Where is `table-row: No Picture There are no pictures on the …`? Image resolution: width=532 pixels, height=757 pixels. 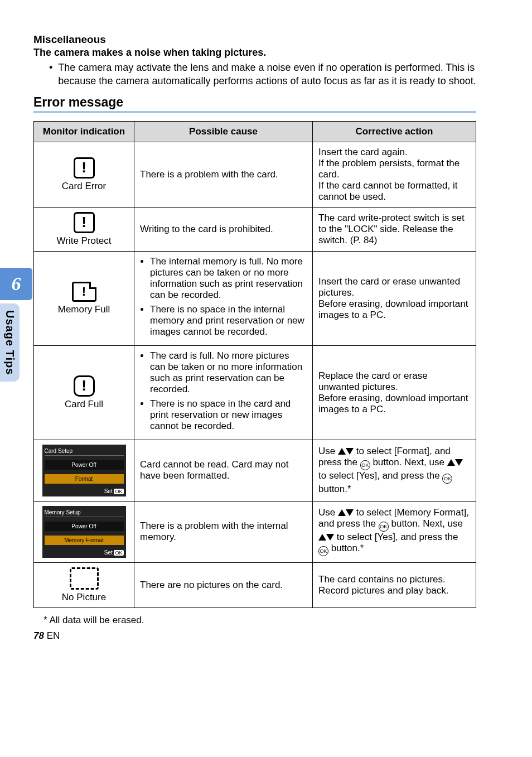
table-row: No Picture There are no pictures on the … is located at coordinates (255, 585).